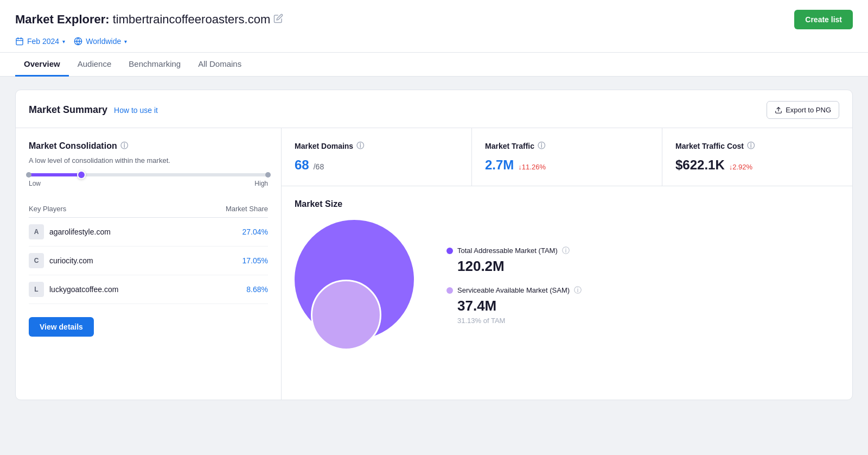 This screenshot has height=455, width=868. I want to click on market-domains-sub: /68, so click(319, 167).